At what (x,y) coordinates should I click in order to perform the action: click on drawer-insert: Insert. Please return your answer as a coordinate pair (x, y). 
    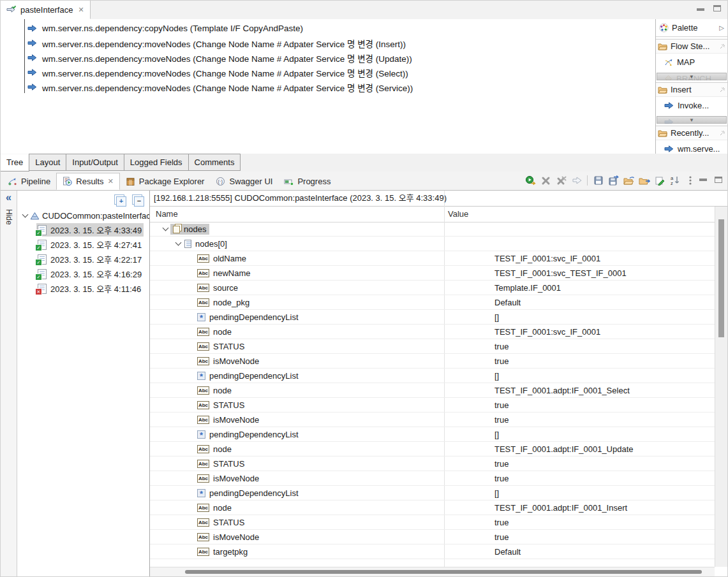
    Looking at the image, I should click on (692, 89).